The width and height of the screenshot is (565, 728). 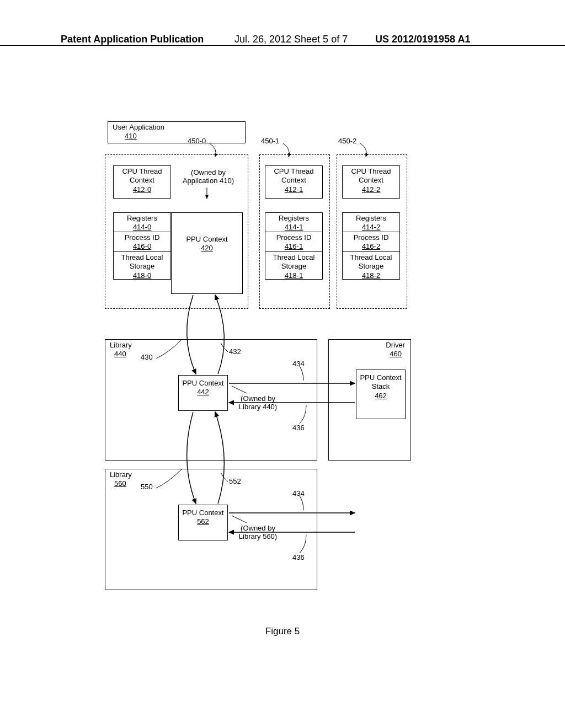 What do you see at coordinates (371, 246) in the screenshot?
I see `pid2-n: 416-2` at bounding box center [371, 246].